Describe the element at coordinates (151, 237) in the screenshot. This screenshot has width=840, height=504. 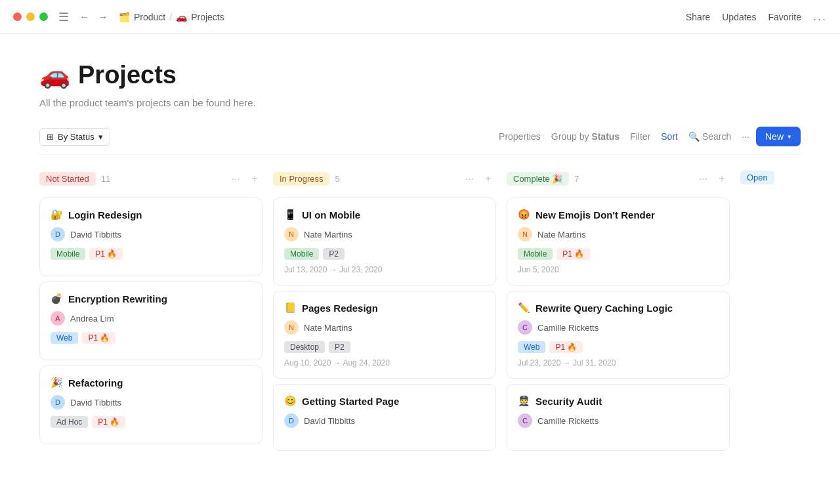
I see `card-not-started-0: 🔐 Login Redesign D David Tibbitts Mobile…` at that location.